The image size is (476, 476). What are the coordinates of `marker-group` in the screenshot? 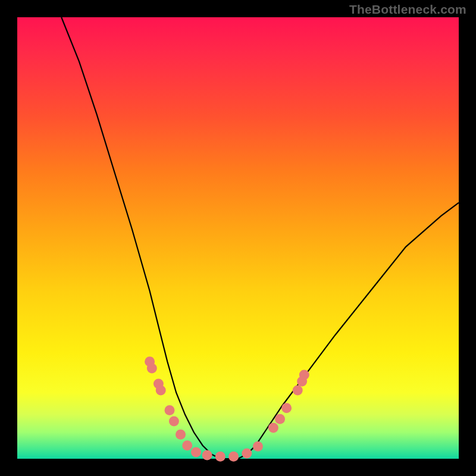 It's located at (227, 409).